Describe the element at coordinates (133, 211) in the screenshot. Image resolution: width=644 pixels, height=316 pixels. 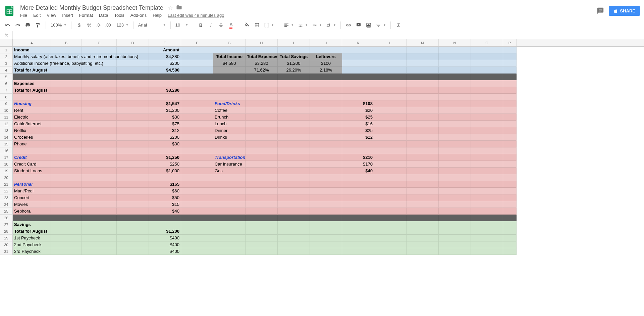
I see `cell-D25` at that location.